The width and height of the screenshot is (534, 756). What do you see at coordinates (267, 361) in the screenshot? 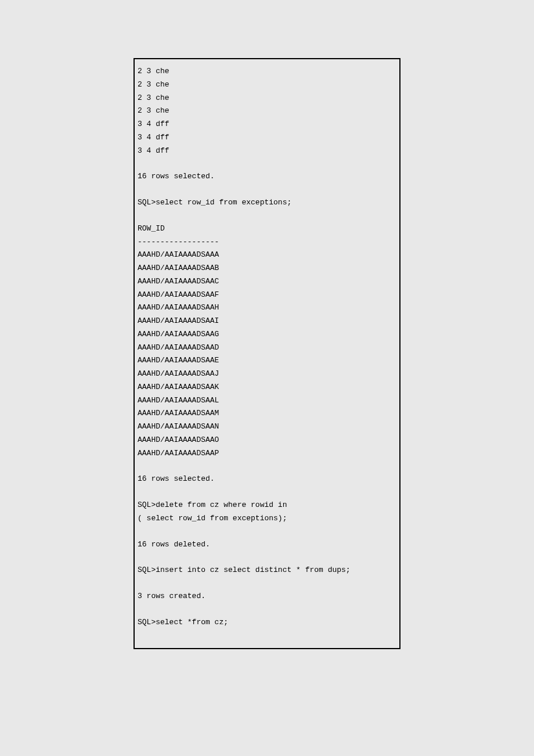
I see `output-row: AAAHD/AAIAAAADSAAE` at bounding box center [267, 361].